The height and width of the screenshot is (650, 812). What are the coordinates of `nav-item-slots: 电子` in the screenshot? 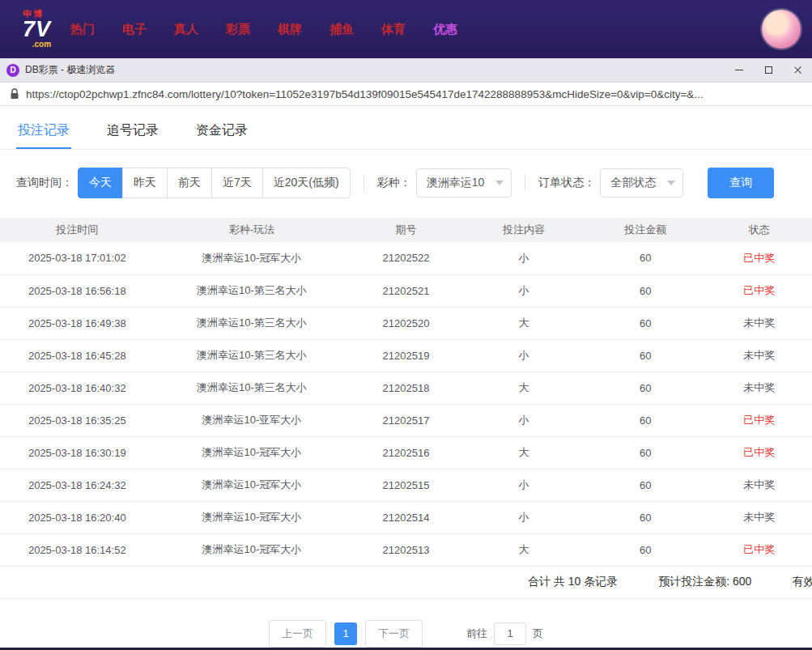 It's located at (134, 29).